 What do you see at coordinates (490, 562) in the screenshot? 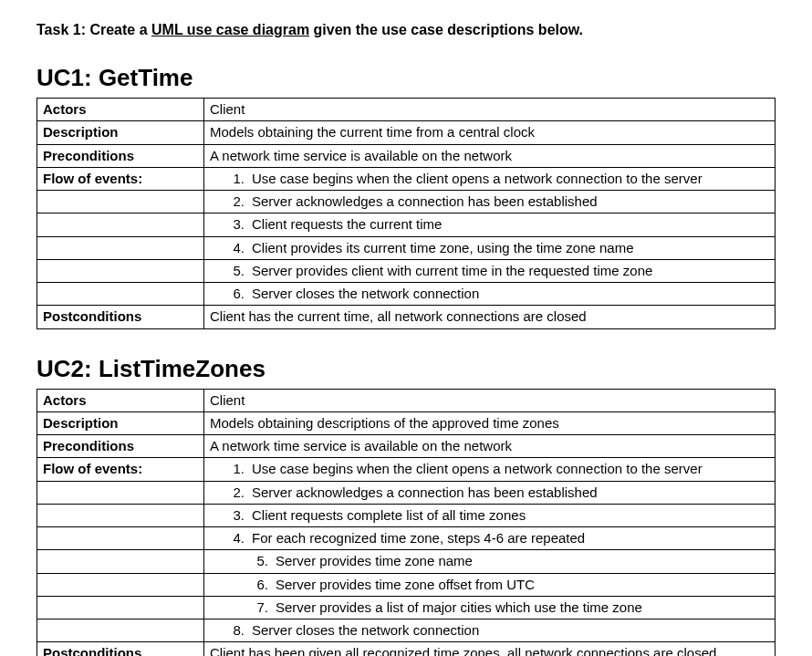
I see `uc2-flow-step: 5.Server provides time zone name` at bounding box center [490, 562].